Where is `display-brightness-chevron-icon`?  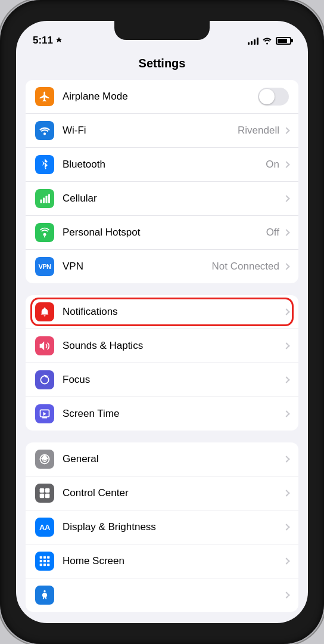
display-brightness-chevron-icon is located at coordinates (286, 527).